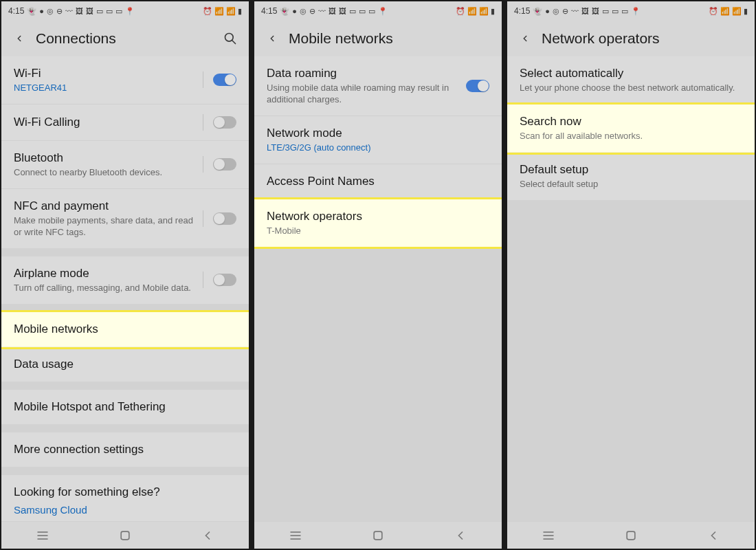 The width and height of the screenshot is (756, 550). I want to click on nfc-toggle, so click(225, 219).